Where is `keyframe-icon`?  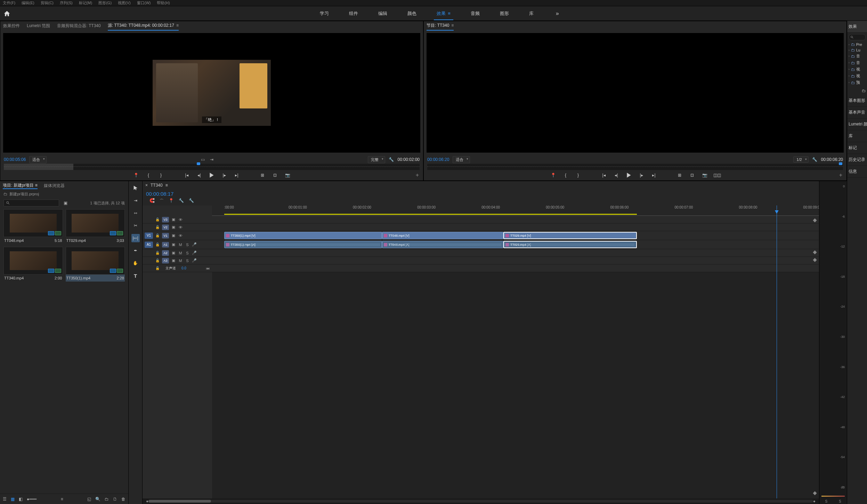
keyframe-icon is located at coordinates (815, 260).